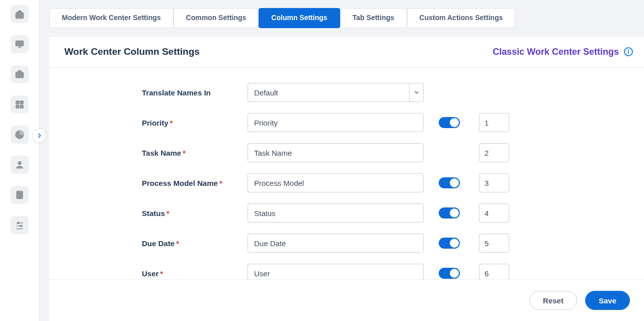  I want to click on order-process-model-name, so click(494, 183).